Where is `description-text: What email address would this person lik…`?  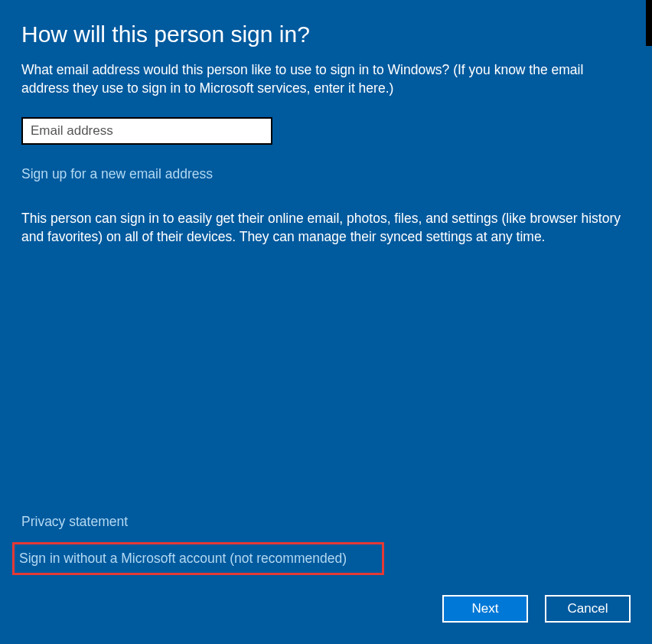 description-text: What email address would this person lik… is located at coordinates (326, 80).